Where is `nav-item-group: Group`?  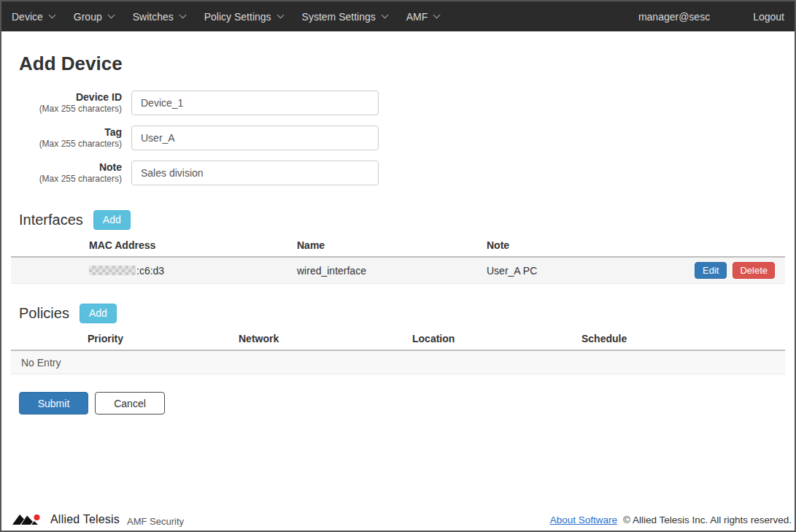 nav-item-group: Group is located at coordinates (93, 16).